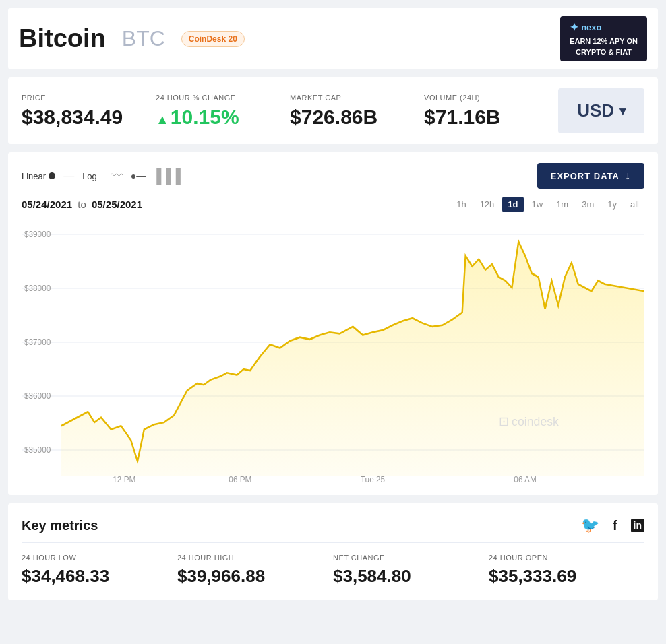 The image size is (666, 644). I want to click on key-metrics-section: Key metrics 🐦 f in 24 HOUR LOW $34,468.3…, so click(333, 552).